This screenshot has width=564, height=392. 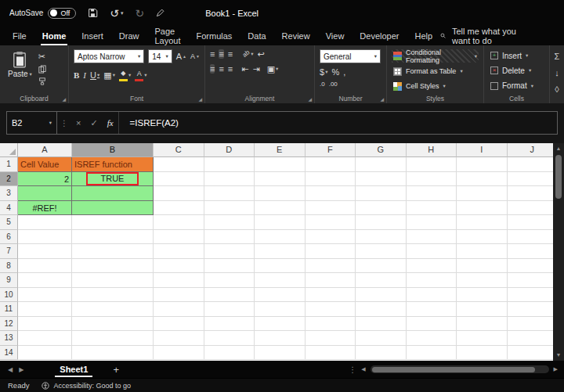 I want to click on cell-E8, so click(x=280, y=266).